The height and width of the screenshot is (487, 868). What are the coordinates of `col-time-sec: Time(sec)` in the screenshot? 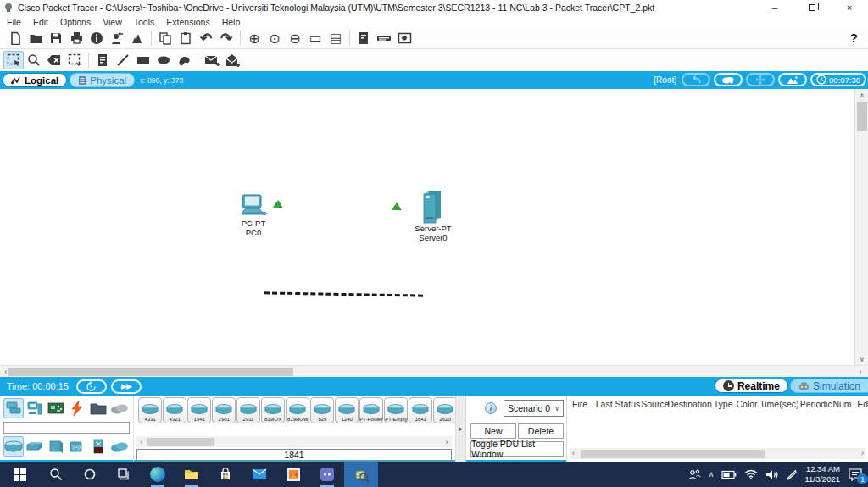 It's located at (780, 404).